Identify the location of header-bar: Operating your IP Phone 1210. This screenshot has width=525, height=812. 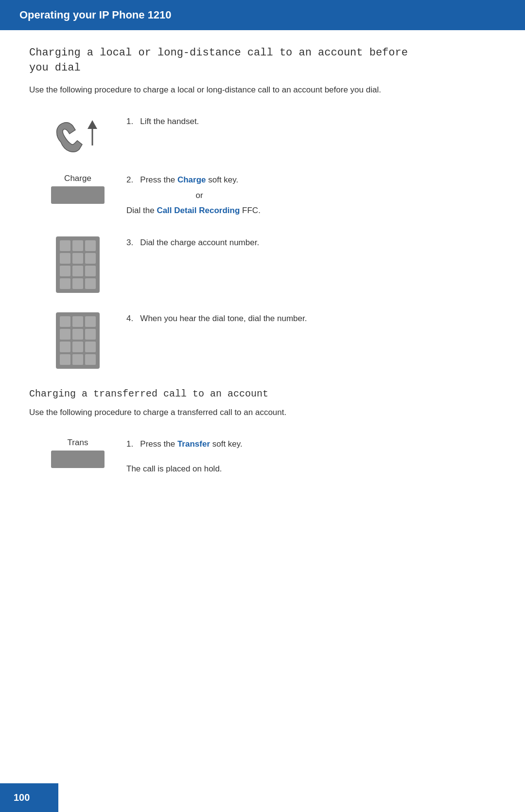
(262, 15).